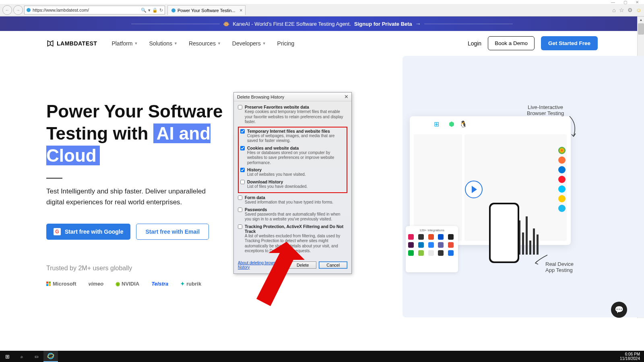  I want to click on checkbox-download-history, so click(242, 182).